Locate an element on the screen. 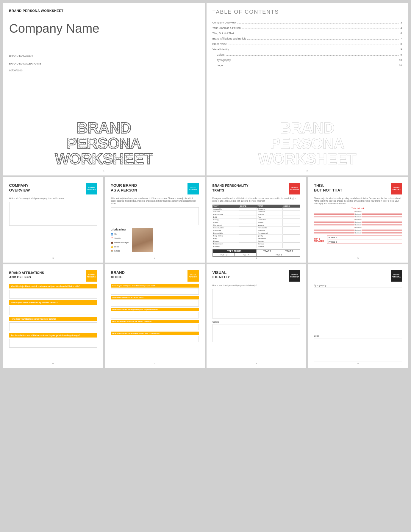 Image resolution: width=411 pixels, height=532 pixels. affiliation-a2 is located at coordinates (53, 310).